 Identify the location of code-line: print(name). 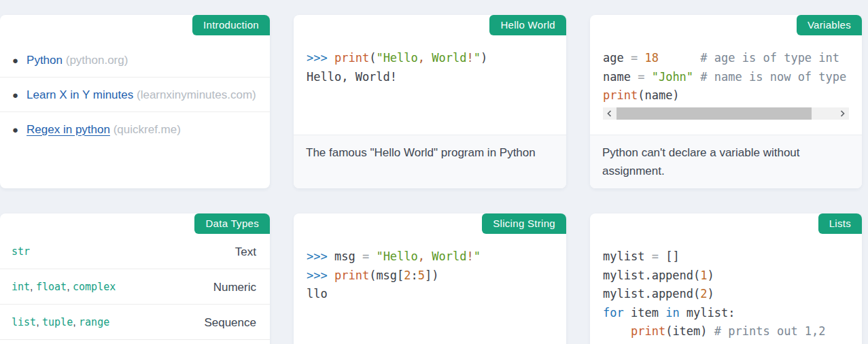
(726, 96).